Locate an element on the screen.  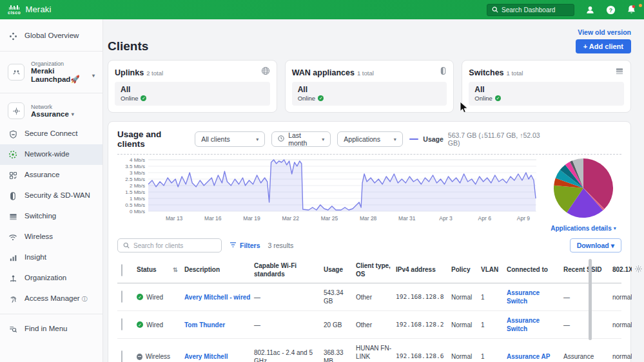
table-scrollbar is located at coordinates (590, 300).